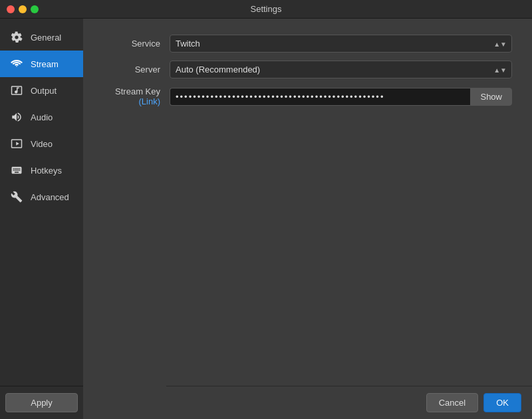 The width and height of the screenshot is (532, 419). Describe the element at coordinates (41, 144) in the screenshot. I see `sidebar-item-video-label: Video` at that location.